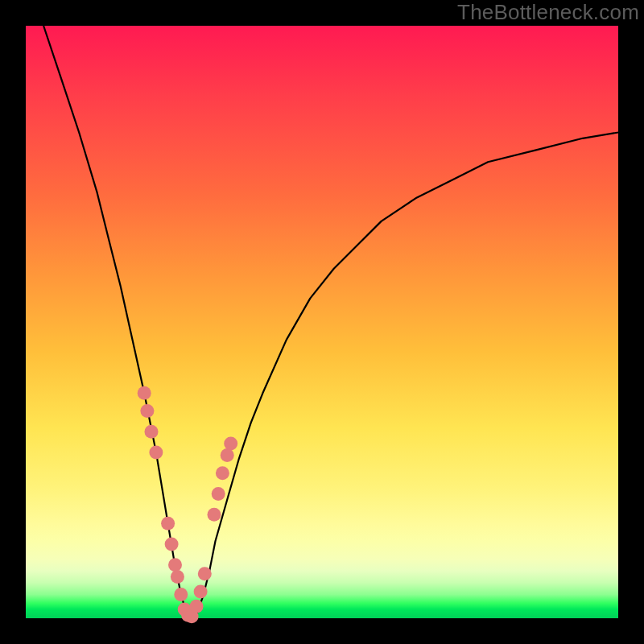 This screenshot has width=644, height=644. I want to click on watermark-text: TheBottleneck.com, so click(548, 13).